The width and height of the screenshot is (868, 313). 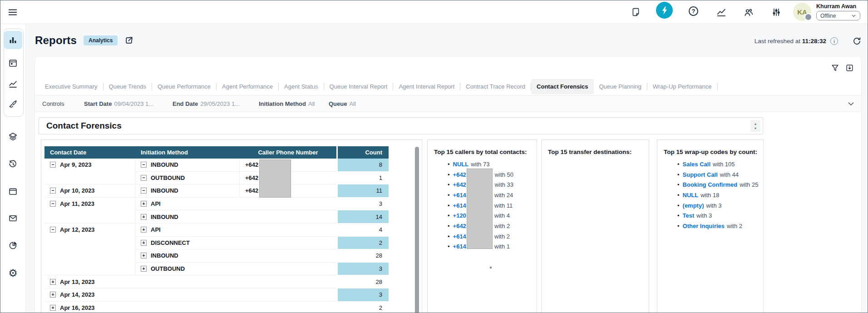 I want to click on refresh-icon, so click(x=857, y=41).